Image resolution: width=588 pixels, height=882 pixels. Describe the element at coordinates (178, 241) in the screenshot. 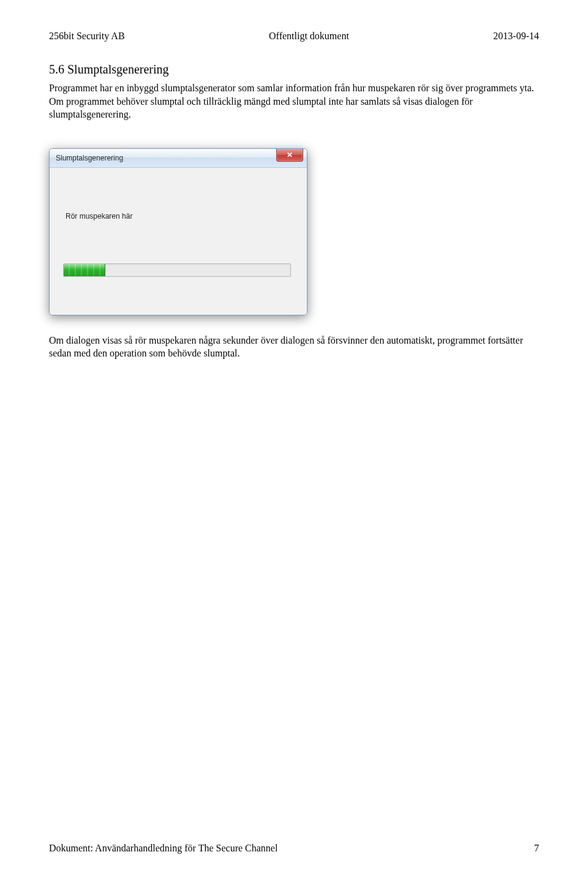

I see `dialog-body: Rör muspekaren här` at that location.